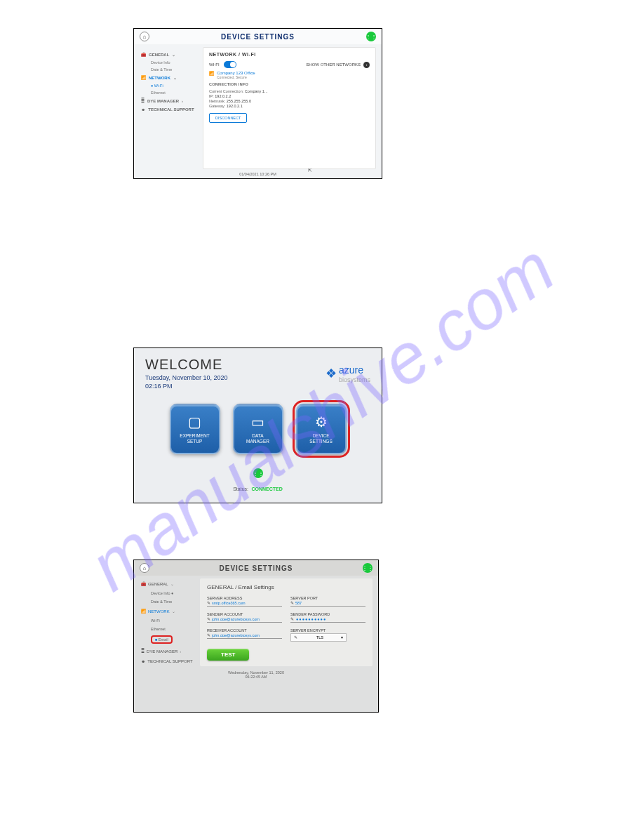 Image resolution: width=644 pixels, height=834 pixels. Describe the element at coordinates (328, 630) in the screenshot. I see `field-label: SERVER ENCRYPT` at that location.